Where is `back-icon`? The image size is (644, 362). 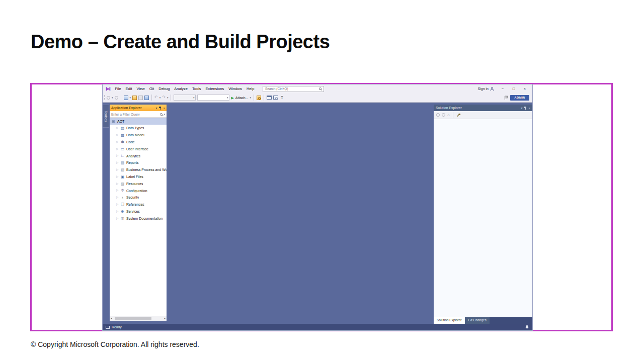 back-icon is located at coordinates (438, 115).